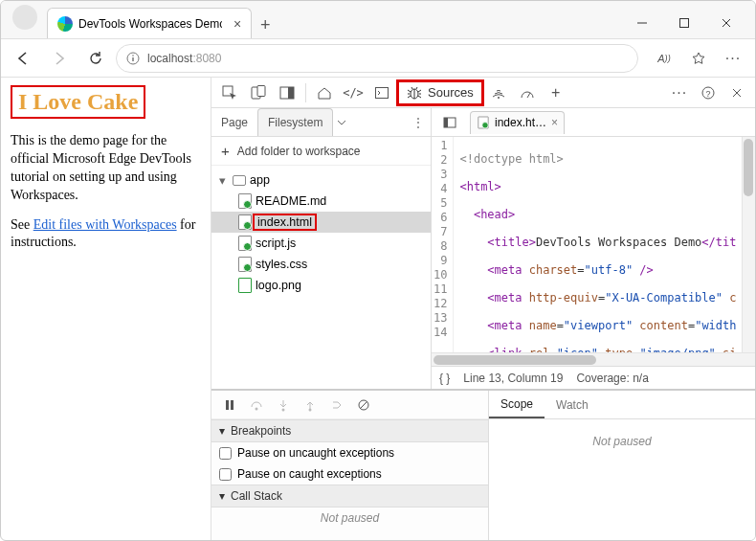 Image resolution: width=756 pixels, height=541 pixels. What do you see at coordinates (322, 222) in the screenshot?
I see `tree-file-index: index.html` at bounding box center [322, 222].